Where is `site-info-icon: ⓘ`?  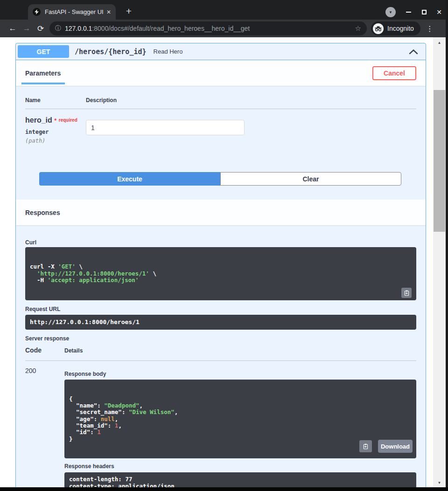 site-info-icon: ⓘ is located at coordinates (58, 28).